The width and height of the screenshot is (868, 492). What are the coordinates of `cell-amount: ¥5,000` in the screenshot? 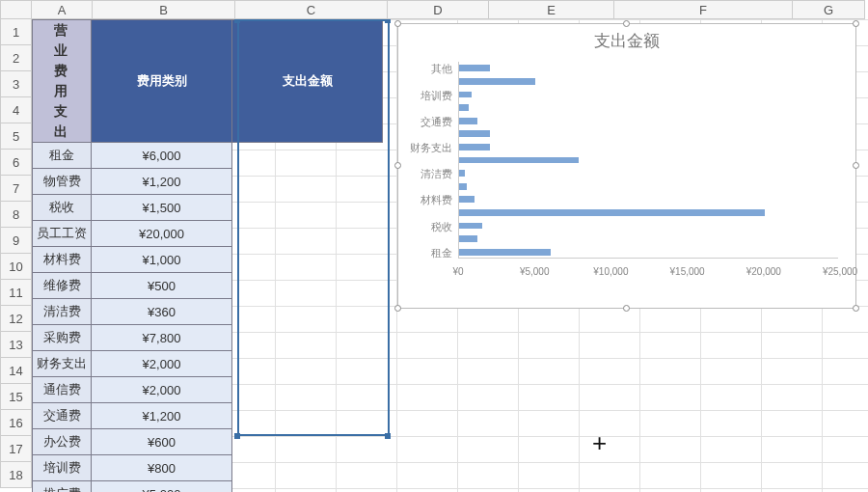 It's located at (162, 487).